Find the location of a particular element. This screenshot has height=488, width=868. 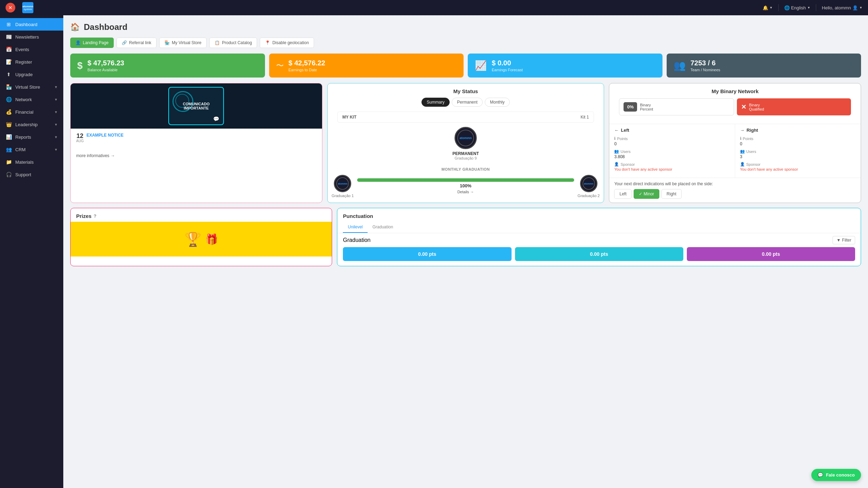

events-icon: 📅 is located at coordinates (9, 49).